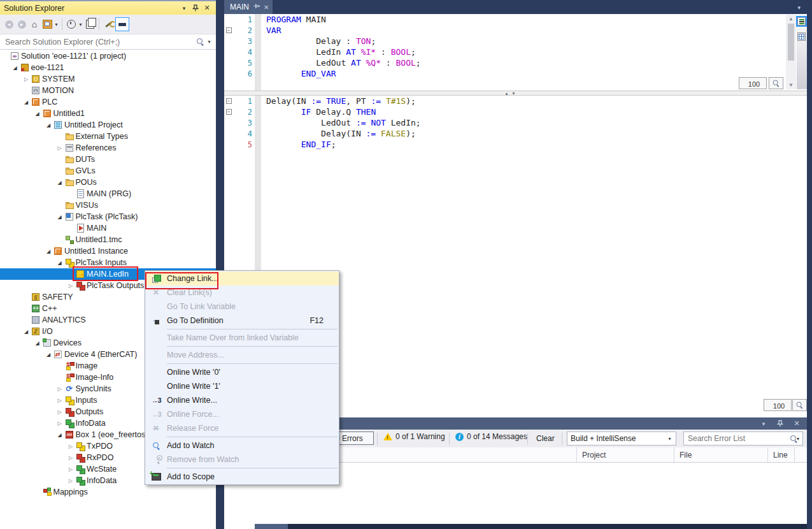 Image resolution: width=812 pixels, height=529 pixels. I want to click on clear-button: Clear, so click(545, 438).